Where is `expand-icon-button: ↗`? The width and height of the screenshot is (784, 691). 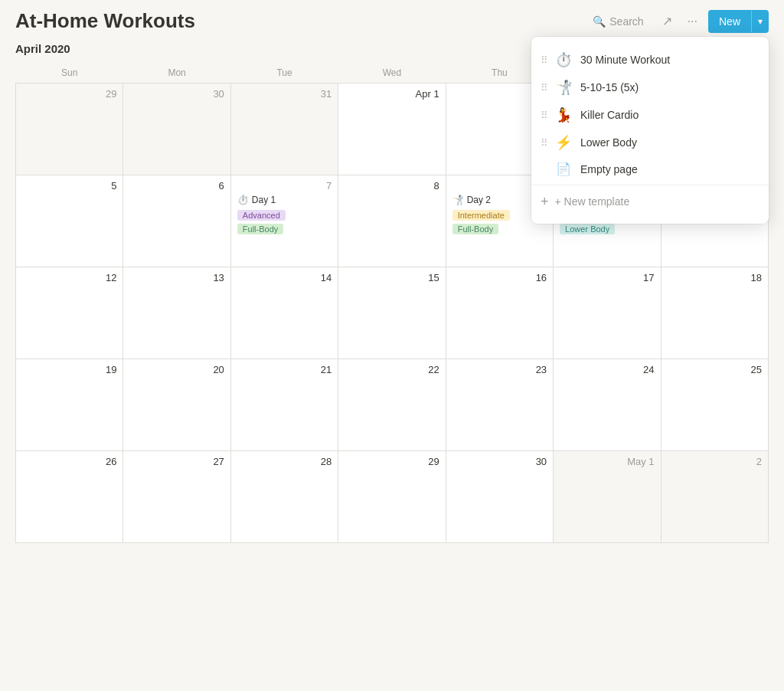 expand-icon-button: ↗ is located at coordinates (668, 21).